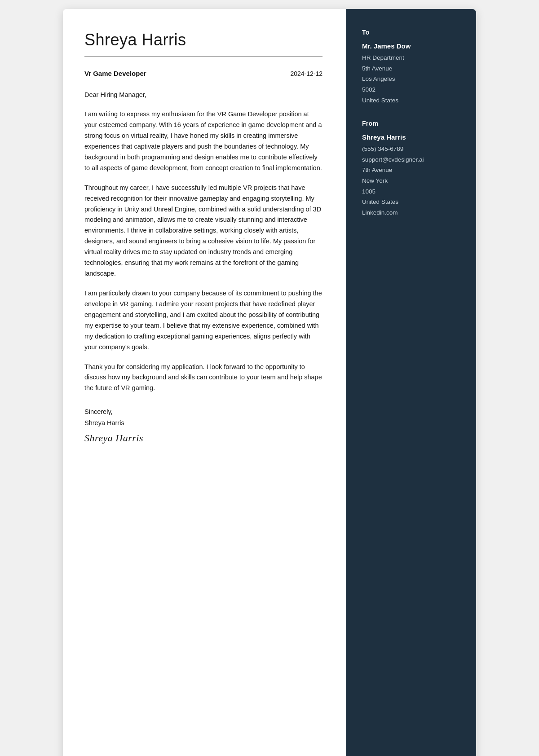 Image resolution: width=539 pixels, height=756 pixels. Describe the element at coordinates (115, 74) in the screenshot. I see `job-title: Vr Game Developer` at that location.